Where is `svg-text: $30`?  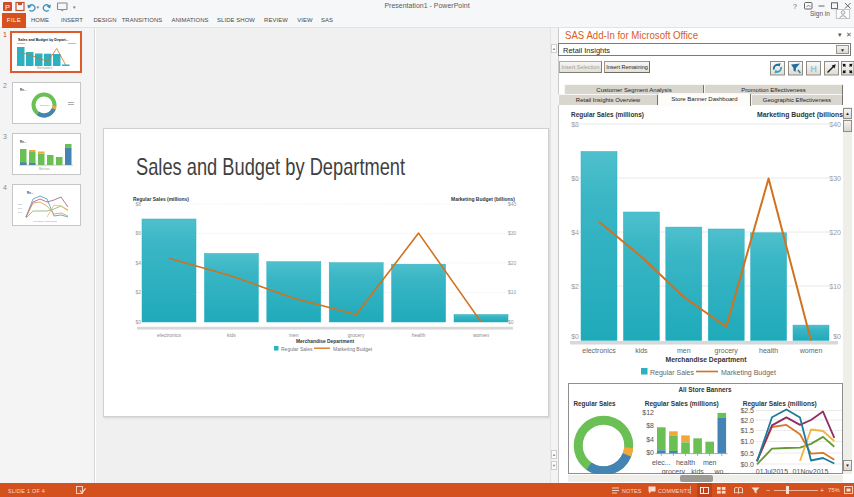
svg-text: $30 is located at coordinates (512, 233).